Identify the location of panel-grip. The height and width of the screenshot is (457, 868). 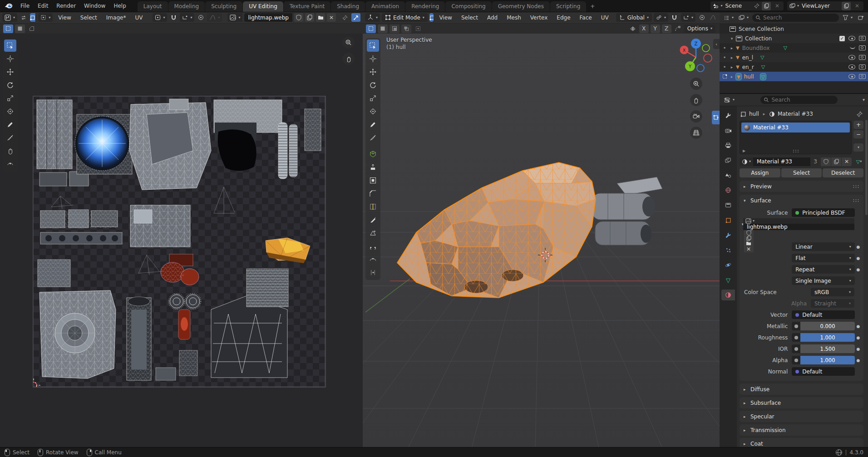
(856, 201).